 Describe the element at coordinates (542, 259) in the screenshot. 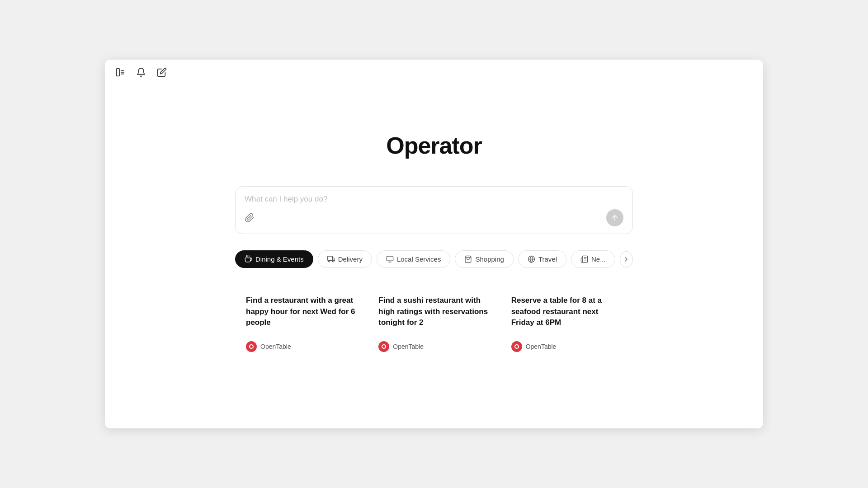

I see `tab-travel: Travel` at that location.